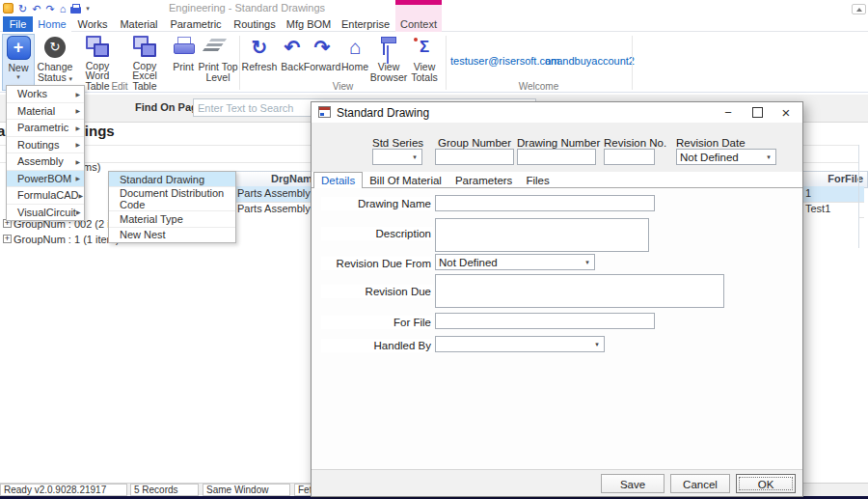  Describe the element at coordinates (338, 180) in the screenshot. I see `tab-details: Details` at that location.